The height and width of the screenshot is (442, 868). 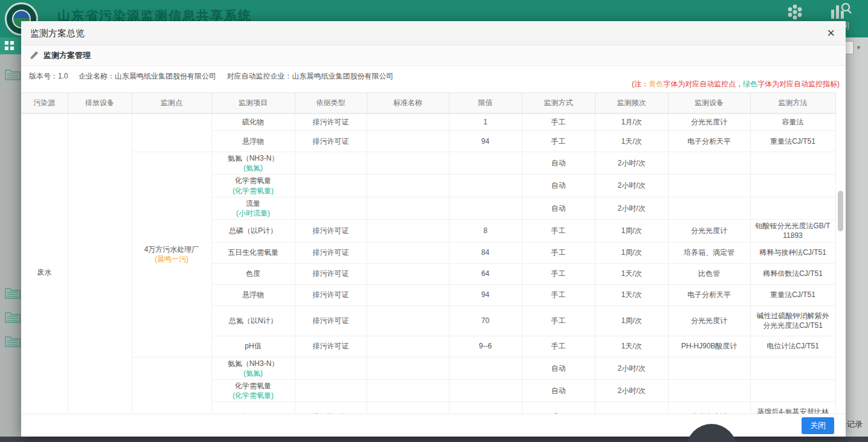 What do you see at coordinates (254, 396) in the screenshot?
I see `monitor-item-auto-indicator: (化学需氧量)` at bounding box center [254, 396].